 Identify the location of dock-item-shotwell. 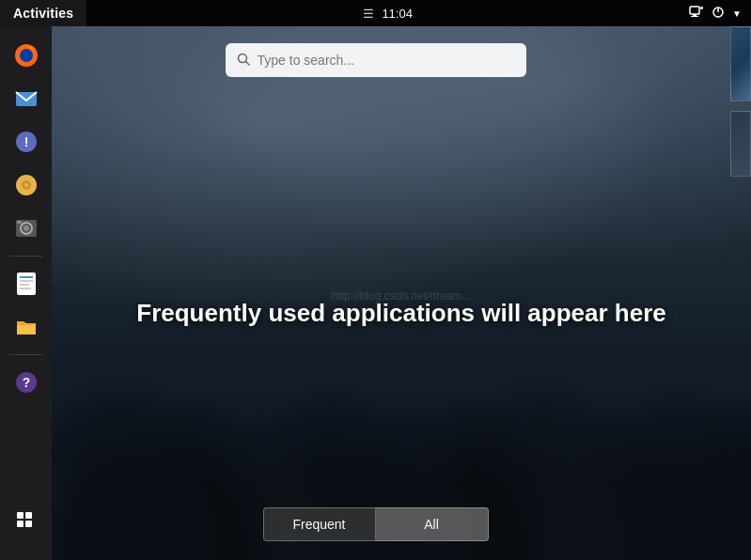
(26, 228).